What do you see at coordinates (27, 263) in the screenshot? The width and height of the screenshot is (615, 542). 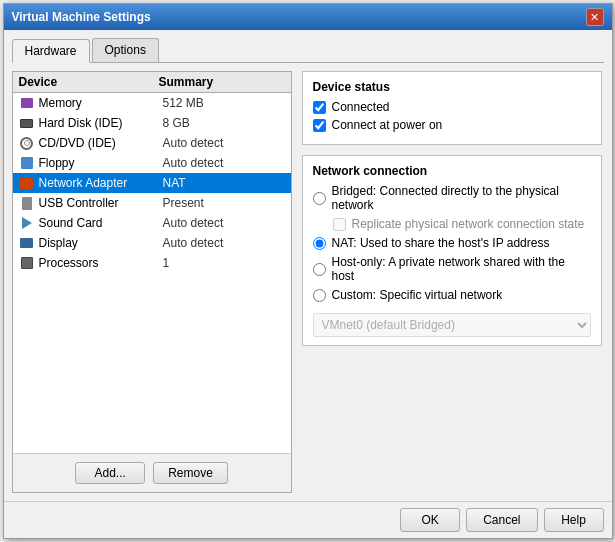 I see `cpu-icon` at bounding box center [27, 263].